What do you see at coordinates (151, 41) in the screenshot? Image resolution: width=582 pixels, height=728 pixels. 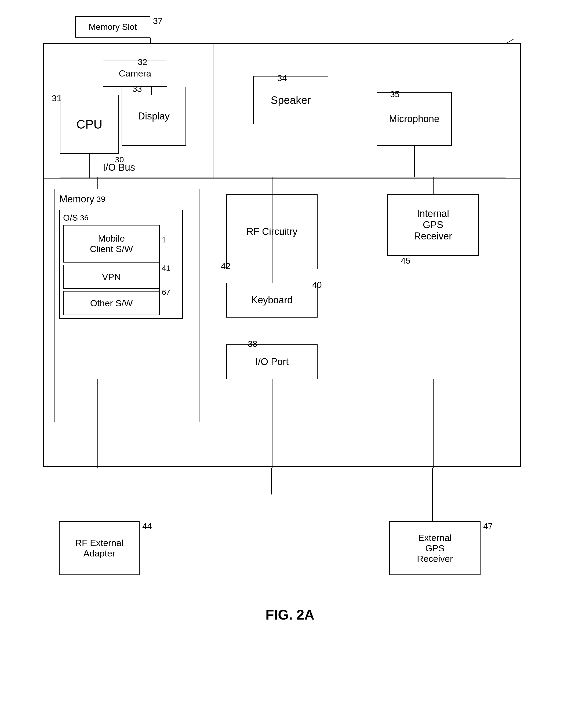 I see `memory-slot-line-v` at bounding box center [151, 41].